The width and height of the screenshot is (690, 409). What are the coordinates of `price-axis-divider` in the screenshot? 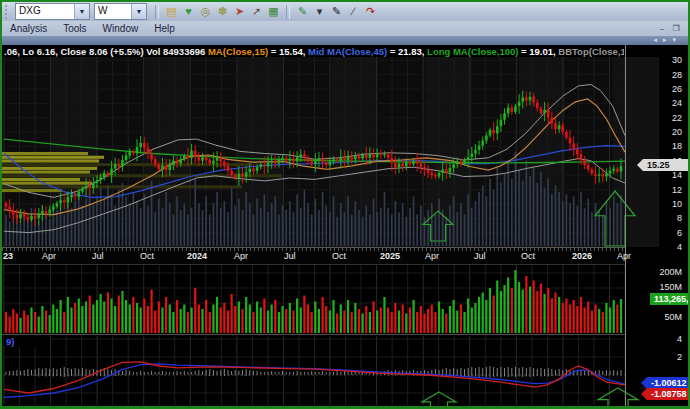 It's located at (626, 226).